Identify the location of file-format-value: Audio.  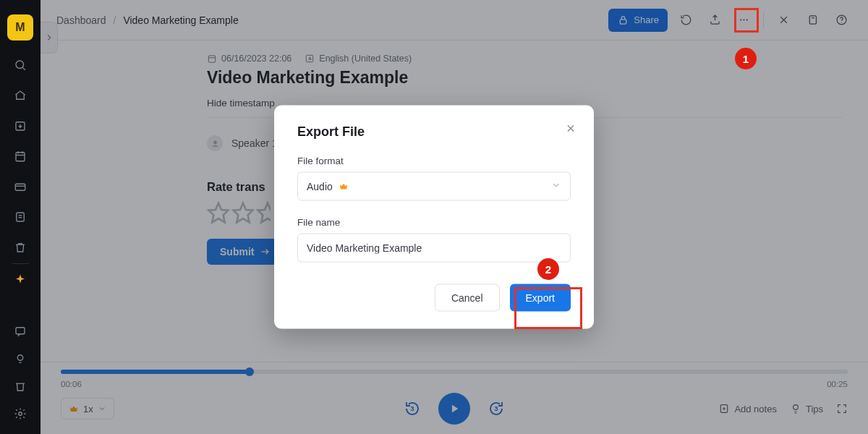
(320, 187).